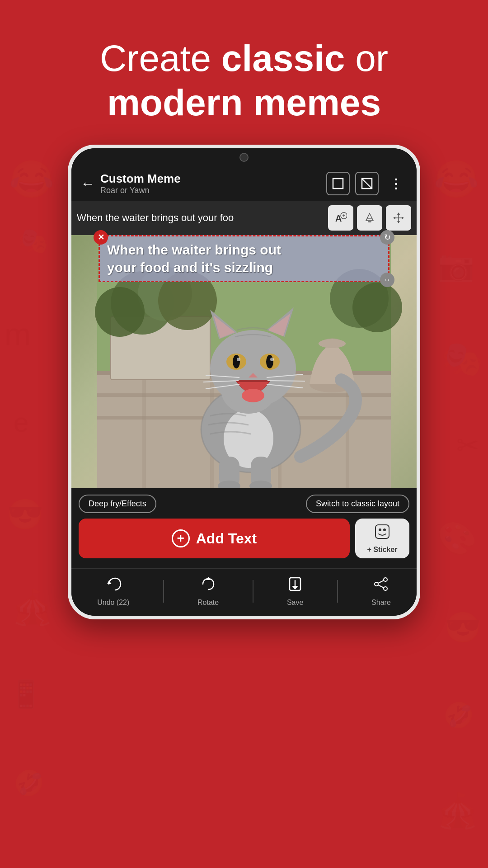  Describe the element at coordinates (295, 586) in the screenshot. I see `save-icon` at that location.